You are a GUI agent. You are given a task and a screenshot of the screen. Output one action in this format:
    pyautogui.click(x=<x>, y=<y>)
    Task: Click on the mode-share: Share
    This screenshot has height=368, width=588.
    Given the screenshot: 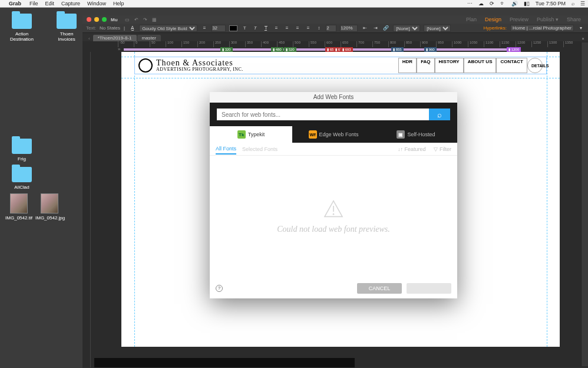 What is the action you would take?
    pyautogui.click(x=574, y=19)
    